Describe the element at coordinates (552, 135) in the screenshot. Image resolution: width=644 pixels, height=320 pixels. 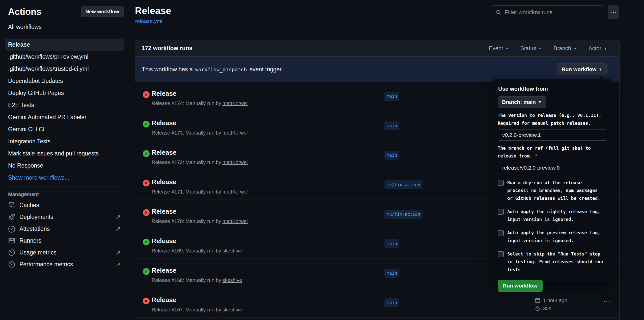
I see `version-input` at that location.